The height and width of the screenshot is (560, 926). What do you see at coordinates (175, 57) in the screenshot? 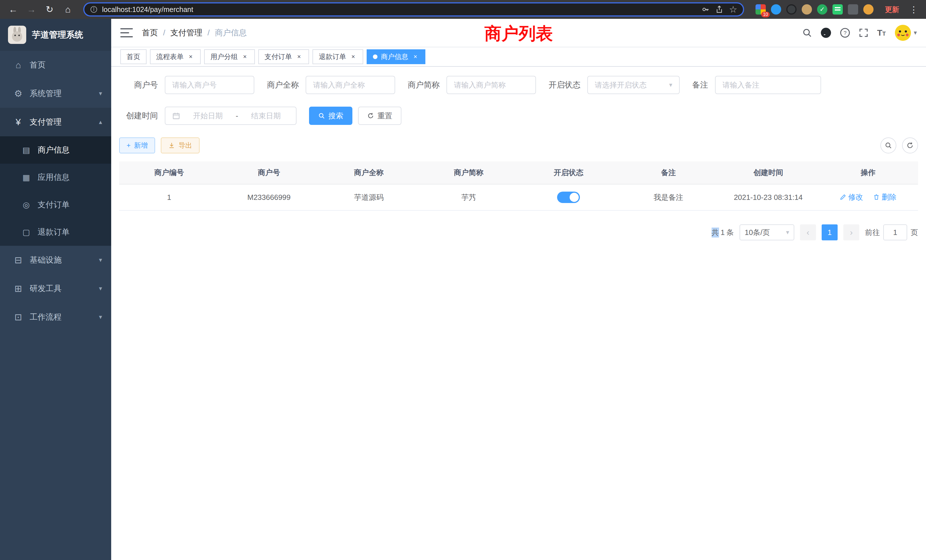
I see `tab-process-form: 流程表单×` at bounding box center [175, 57].